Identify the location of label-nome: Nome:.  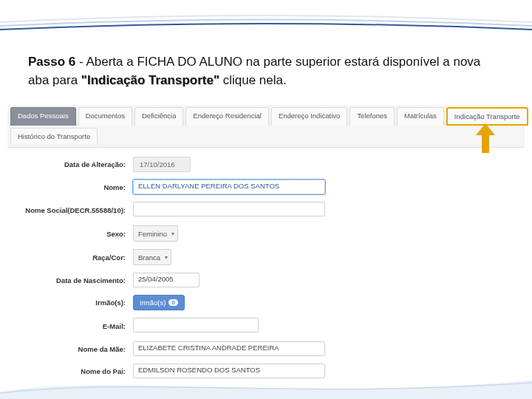
(74, 188).